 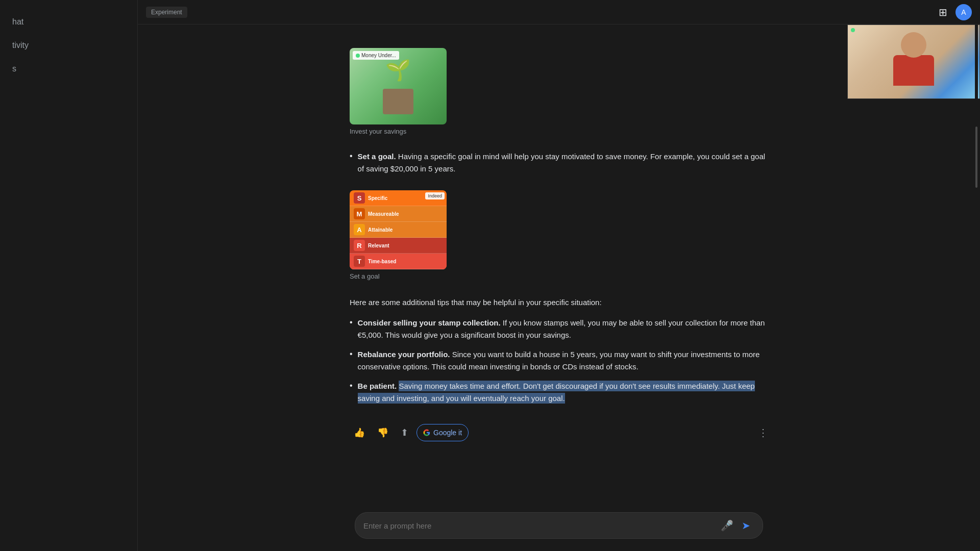 I want to click on smart-image: Indeed S Specific M Measureable A, so click(x=398, y=230).